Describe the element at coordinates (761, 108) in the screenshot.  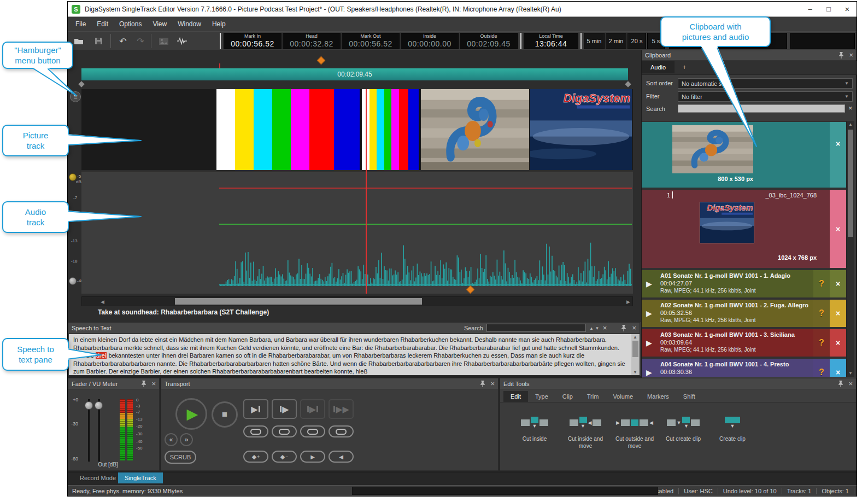
I see `clipboard-search-input` at that location.